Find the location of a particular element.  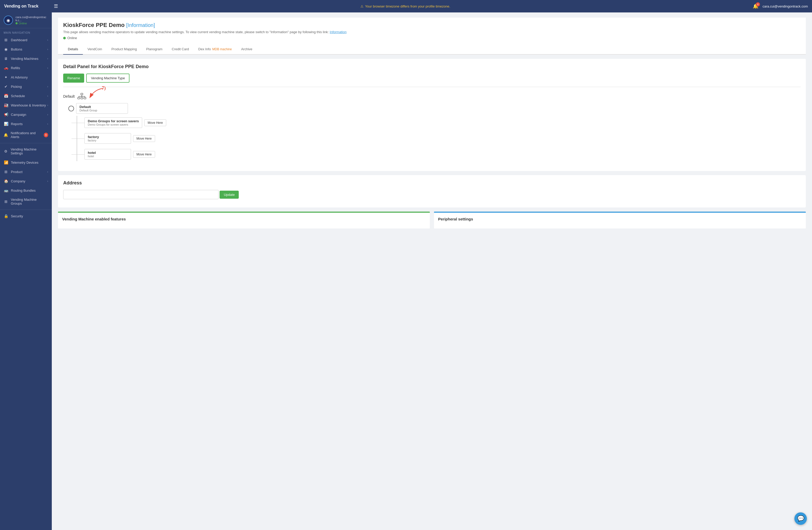

sidebar-item-refills: 🚗Refills › is located at coordinates (26, 68).